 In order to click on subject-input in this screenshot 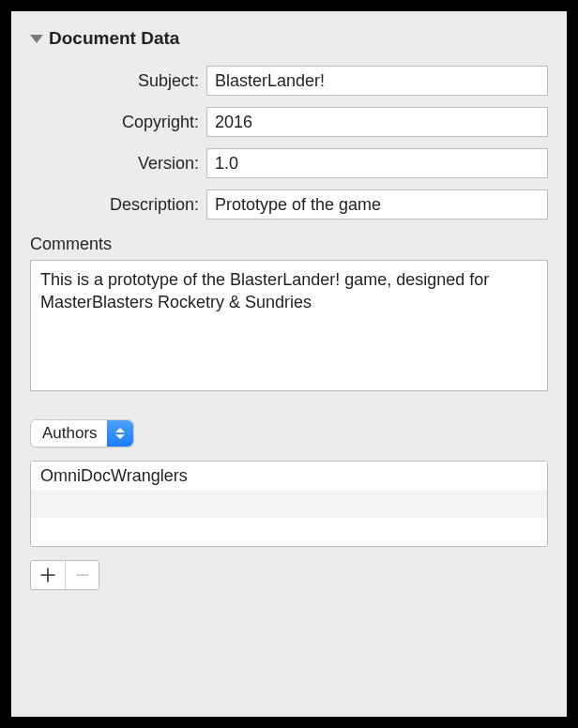, I will do `click(377, 81)`.